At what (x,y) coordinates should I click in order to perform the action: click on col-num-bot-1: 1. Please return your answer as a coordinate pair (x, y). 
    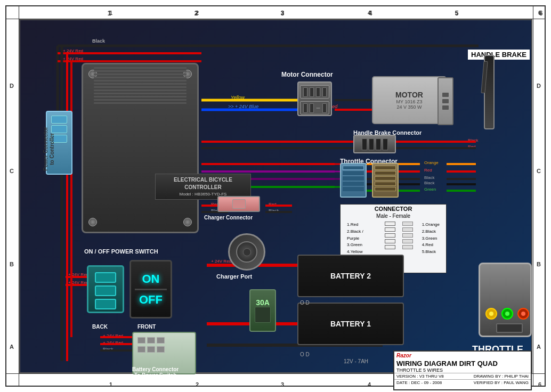
    Looking at the image, I should click on (111, 385).